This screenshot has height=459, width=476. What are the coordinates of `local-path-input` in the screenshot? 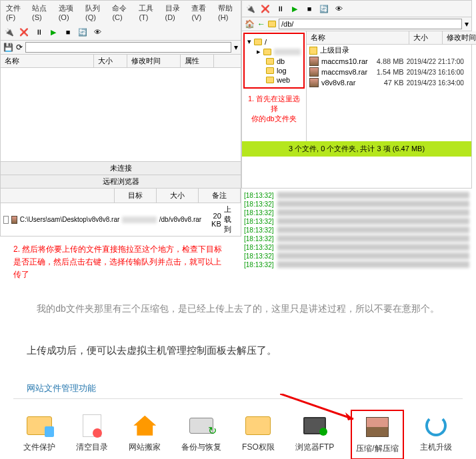 It's located at (128, 47).